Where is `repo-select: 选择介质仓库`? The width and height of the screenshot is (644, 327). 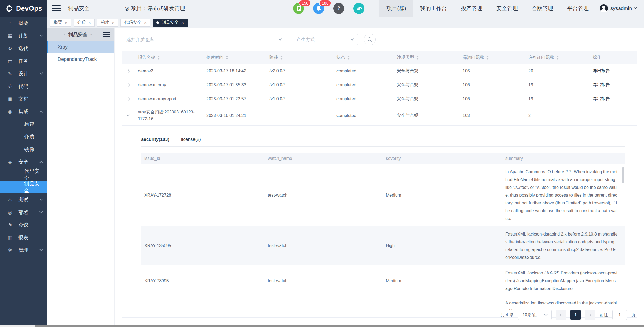 repo-select: 选择介质仓库 is located at coordinates (204, 39).